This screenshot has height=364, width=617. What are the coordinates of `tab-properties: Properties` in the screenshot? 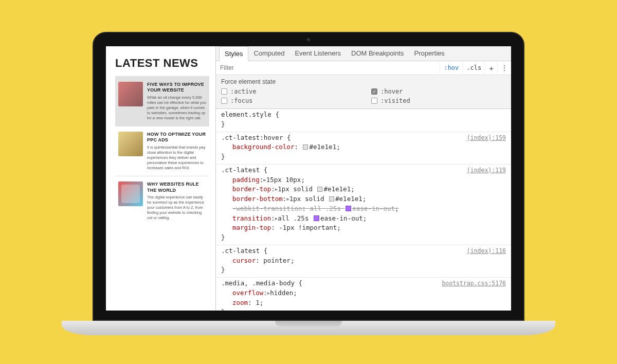 It's located at (430, 53).